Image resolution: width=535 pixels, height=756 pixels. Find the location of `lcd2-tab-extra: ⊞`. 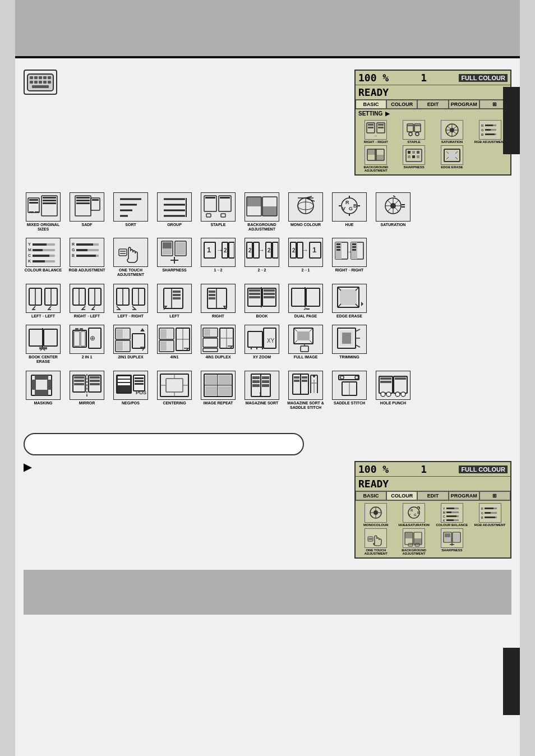

lcd2-tab-extra: ⊞ is located at coordinates (495, 496).